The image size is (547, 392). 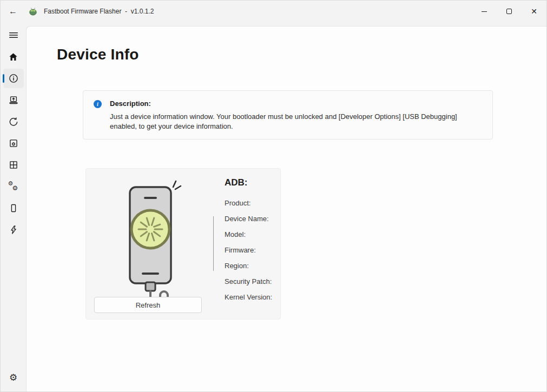 What do you see at coordinates (13, 377) in the screenshot?
I see `settings-gear-icon: ⚙` at bounding box center [13, 377].